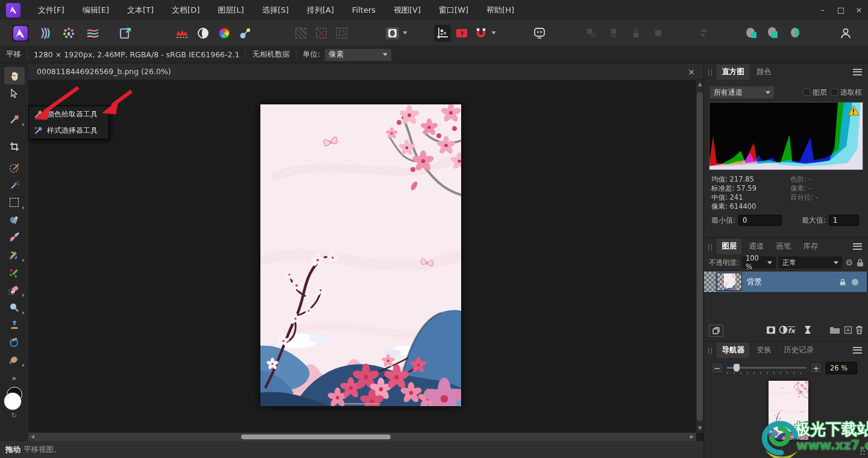 This screenshot has height=458, width=868. I want to click on order-front-button, so click(658, 33).